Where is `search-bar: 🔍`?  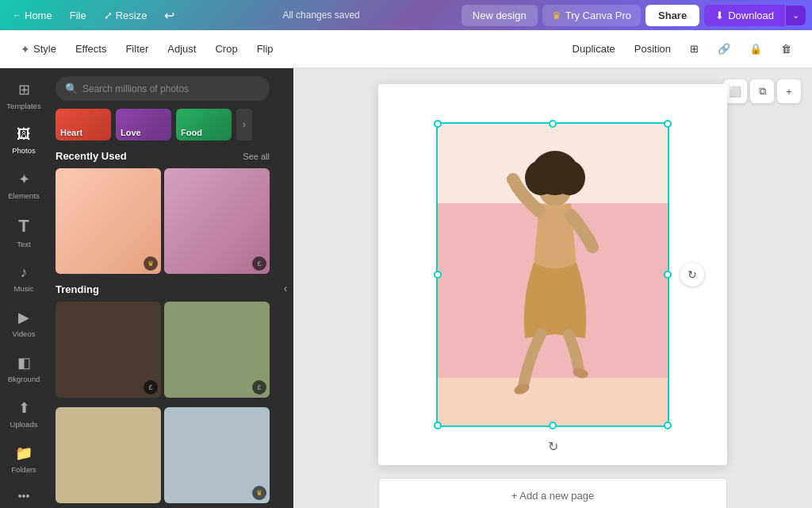
search-bar: 🔍 is located at coordinates (163, 89).